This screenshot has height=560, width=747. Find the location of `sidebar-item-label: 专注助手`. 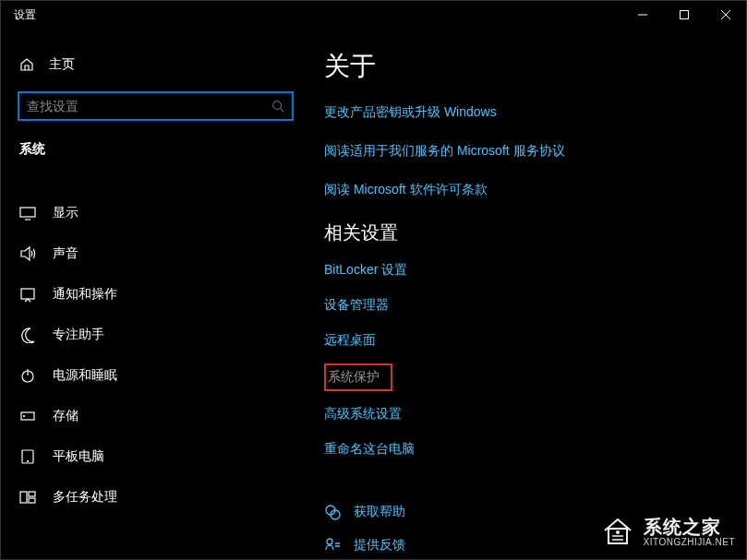

sidebar-item-label: 专注助手 is located at coordinates (78, 335).